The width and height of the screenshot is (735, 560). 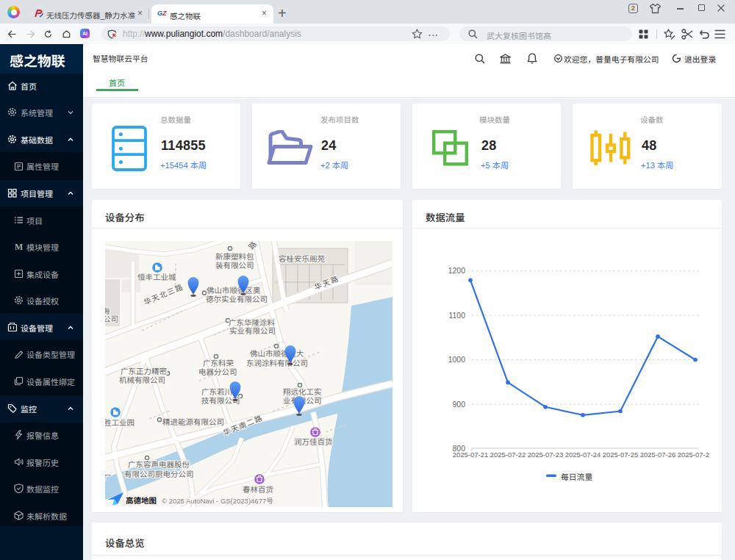 What do you see at coordinates (457, 359) in the screenshot?
I see `svg-text: 1000` at bounding box center [457, 359].